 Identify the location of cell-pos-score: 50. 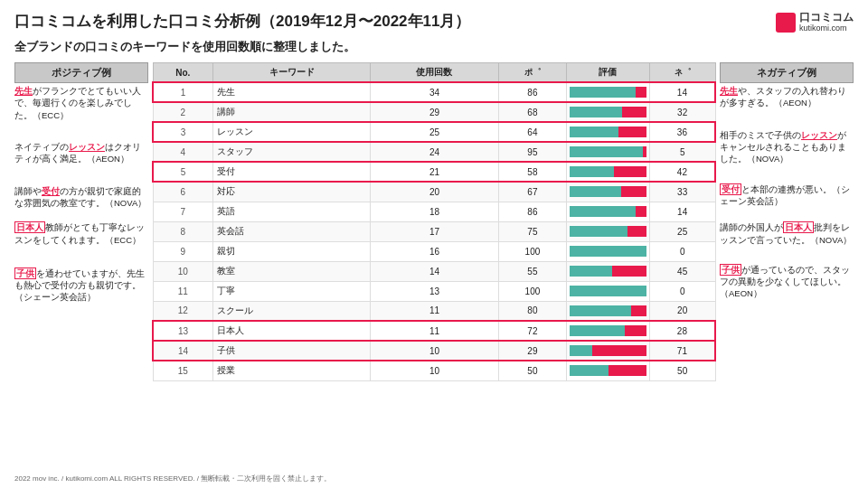
(533, 371).